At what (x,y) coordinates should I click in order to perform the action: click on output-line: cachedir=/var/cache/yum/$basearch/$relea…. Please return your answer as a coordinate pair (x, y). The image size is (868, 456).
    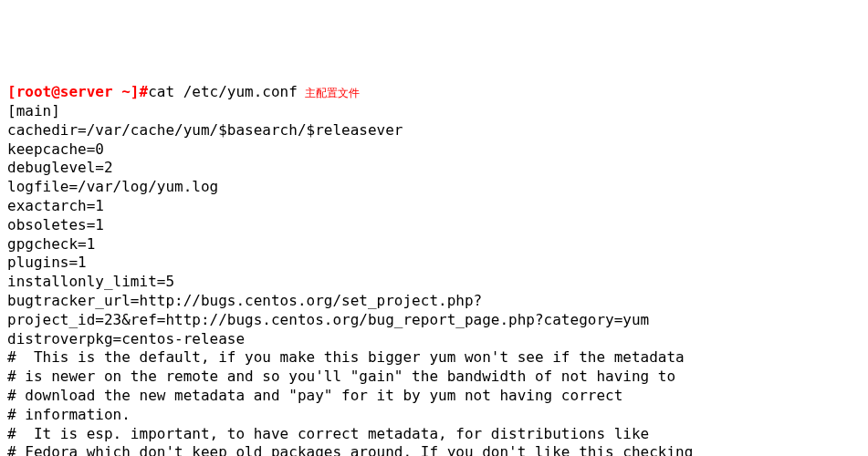
    Looking at the image, I should click on (434, 131).